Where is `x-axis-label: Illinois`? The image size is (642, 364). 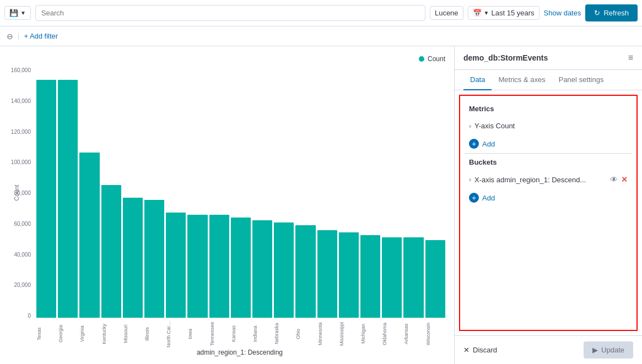
x-axis-label: Illinois is located at coordinates (154, 334).